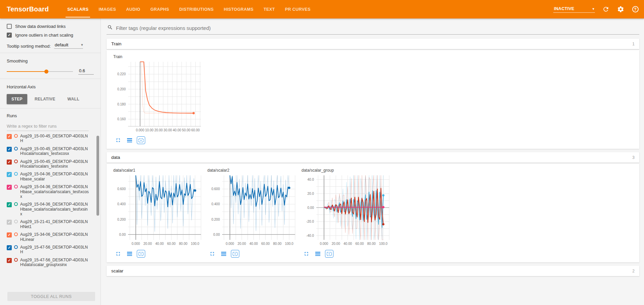 The image size is (644, 305). What do you see at coordinates (50, 46) in the screenshot?
I see `tooltip-sorting-row: Tooltip sorting method: default ▾` at bounding box center [50, 46].